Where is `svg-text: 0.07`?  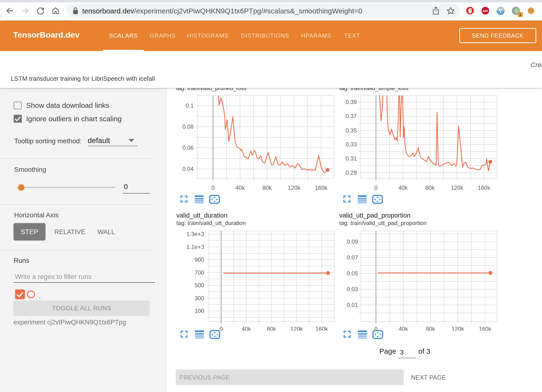 svg-text: 0.07 is located at coordinates (352, 257).